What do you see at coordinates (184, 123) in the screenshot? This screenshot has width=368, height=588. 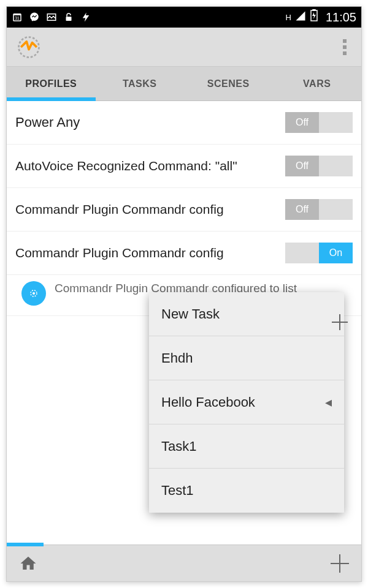 I see `profile-row: Power Any Off` at bounding box center [184, 123].